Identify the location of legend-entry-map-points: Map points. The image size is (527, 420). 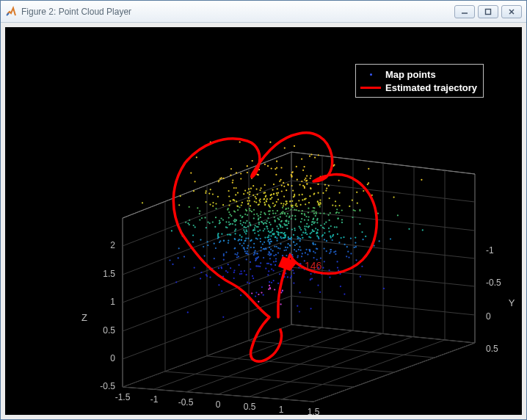
(418, 74).